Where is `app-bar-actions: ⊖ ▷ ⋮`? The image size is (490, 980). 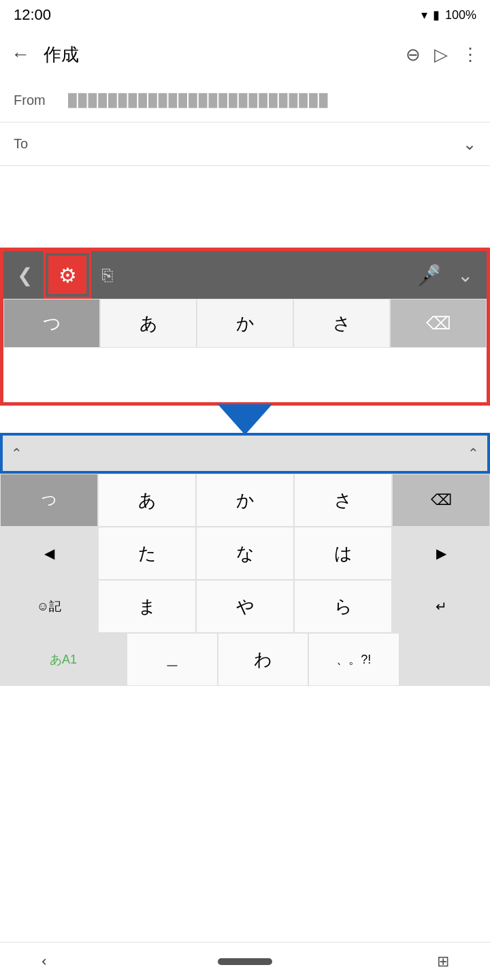 app-bar-actions: ⊖ ▷ ⋮ is located at coordinates (442, 54).